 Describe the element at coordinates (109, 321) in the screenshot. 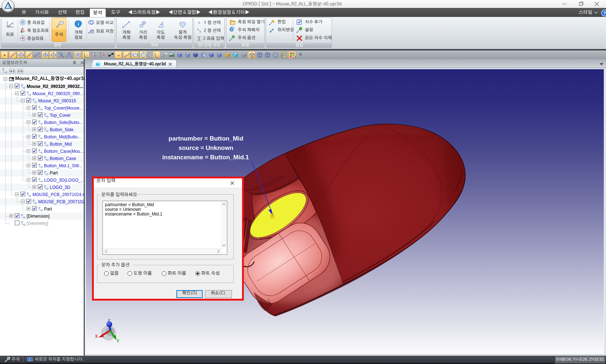

I see `svg-text: Z` at that location.